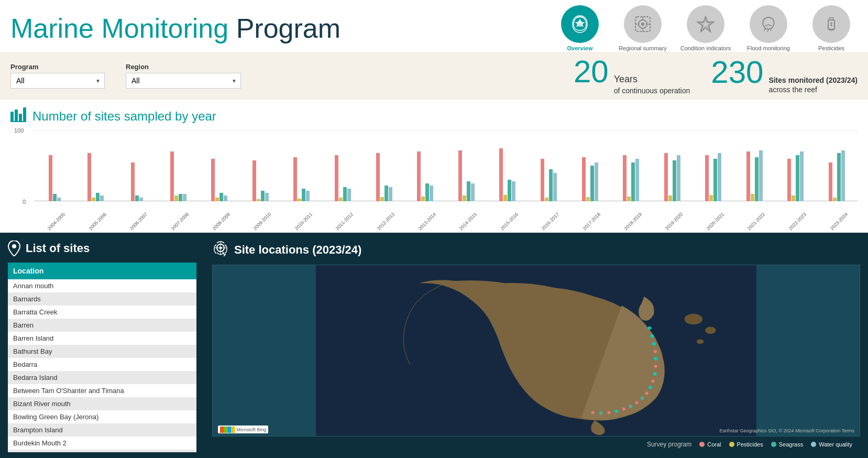 The image size is (868, 458). Describe the element at coordinates (652, 80) in the screenshot. I see `years-label: Years` at that location.